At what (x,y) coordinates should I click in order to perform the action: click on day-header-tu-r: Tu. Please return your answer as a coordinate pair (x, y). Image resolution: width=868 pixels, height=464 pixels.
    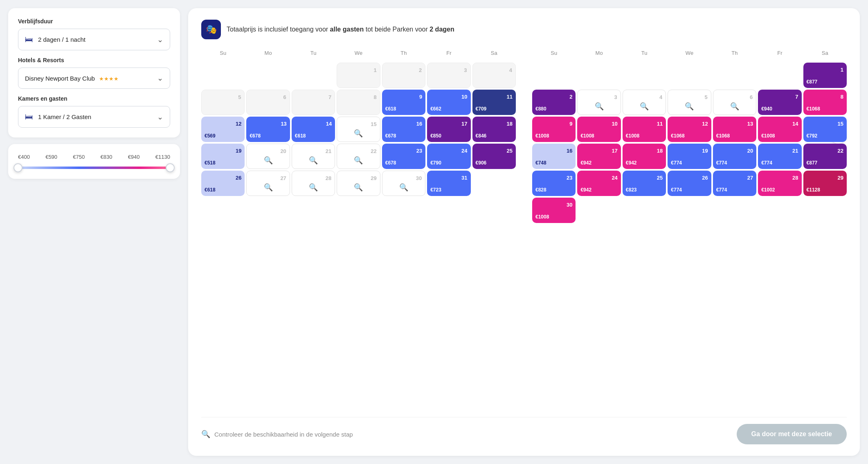
    Looking at the image, I should click on (644, 54).